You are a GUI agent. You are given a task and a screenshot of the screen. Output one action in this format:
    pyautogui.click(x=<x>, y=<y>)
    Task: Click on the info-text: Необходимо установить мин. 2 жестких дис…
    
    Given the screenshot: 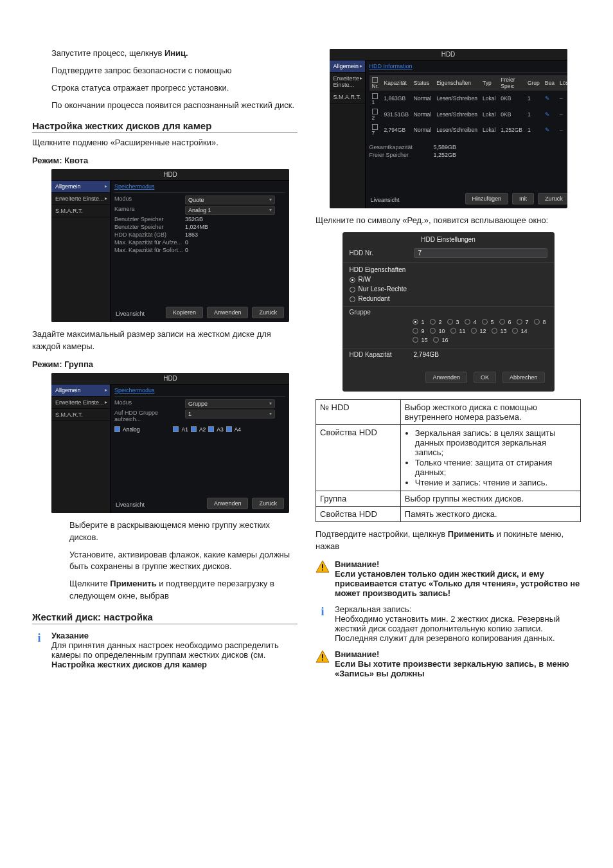 What is the action you would take?
    pyautogui.click(x=458, y=629)
    